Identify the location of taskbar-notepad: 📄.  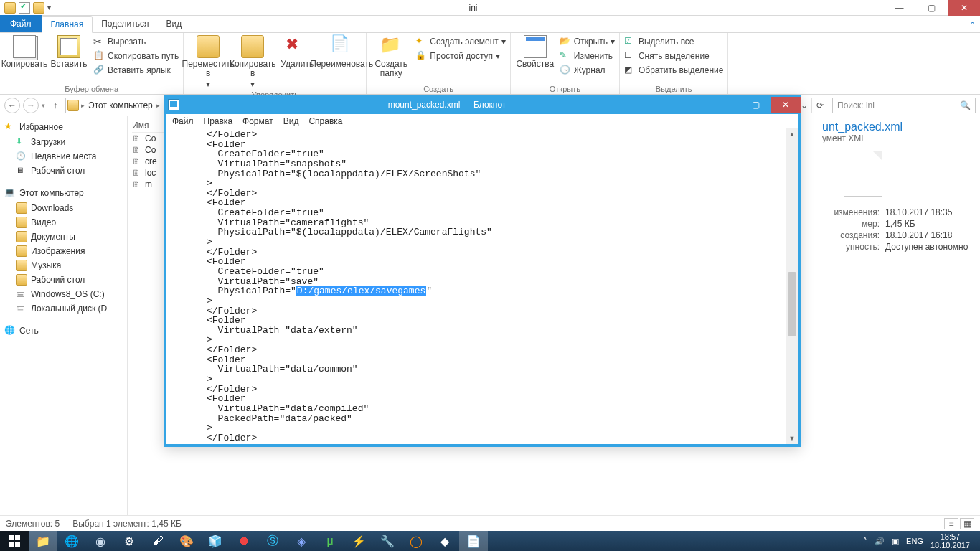
(473, 541).